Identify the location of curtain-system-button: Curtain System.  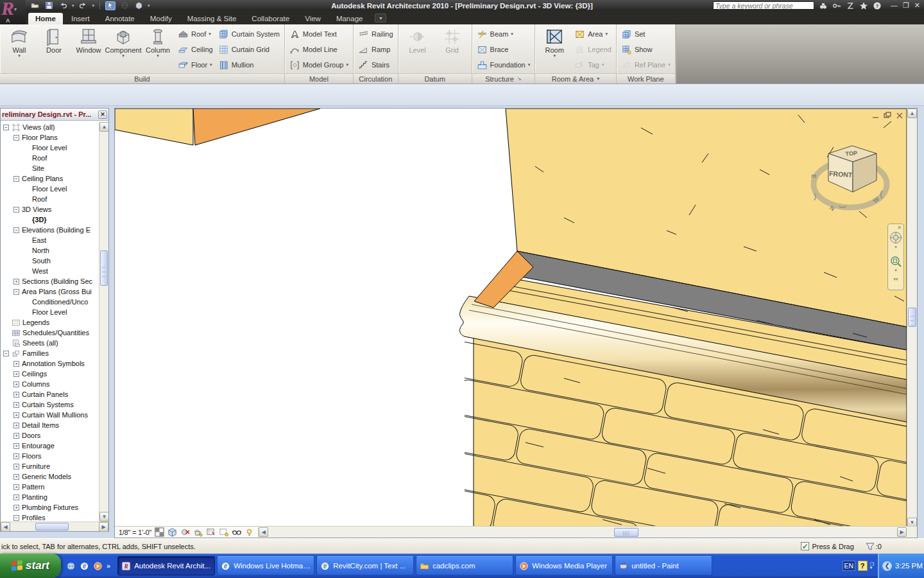
(249, 35).